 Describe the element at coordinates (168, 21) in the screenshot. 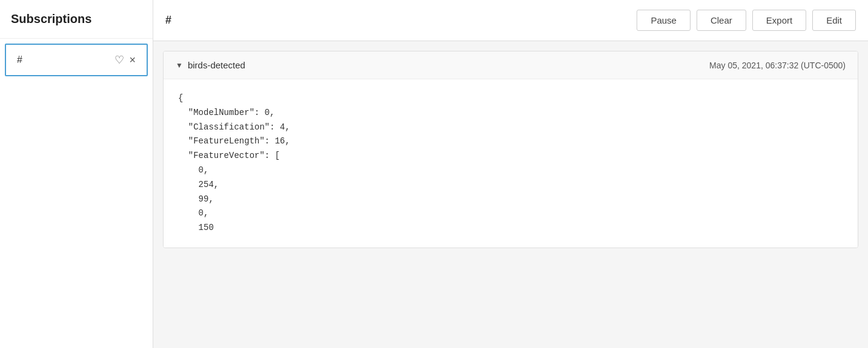

I see `page-title: #` at that location.